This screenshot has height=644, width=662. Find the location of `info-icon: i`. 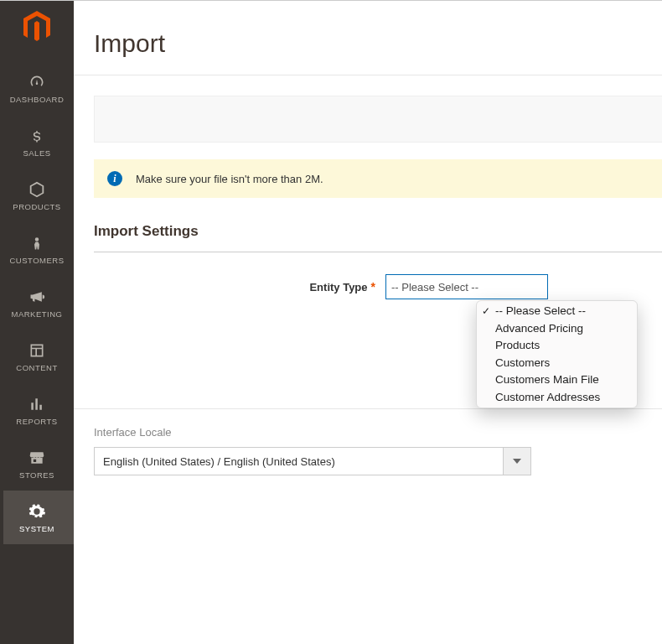

info-icon: i is located at coordinates (115, 179).